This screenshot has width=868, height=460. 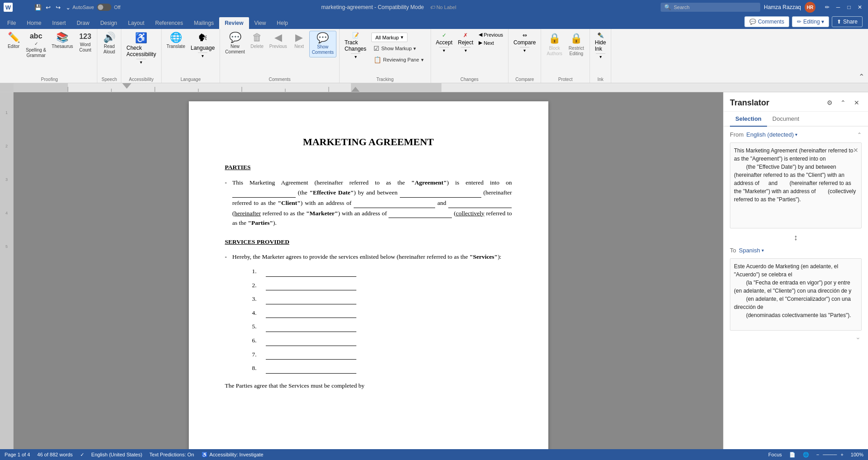 What do you see at coordinates (838, 7) in the screenshot?
I see `minimize-button: ─` at bounding box center [838, 7].